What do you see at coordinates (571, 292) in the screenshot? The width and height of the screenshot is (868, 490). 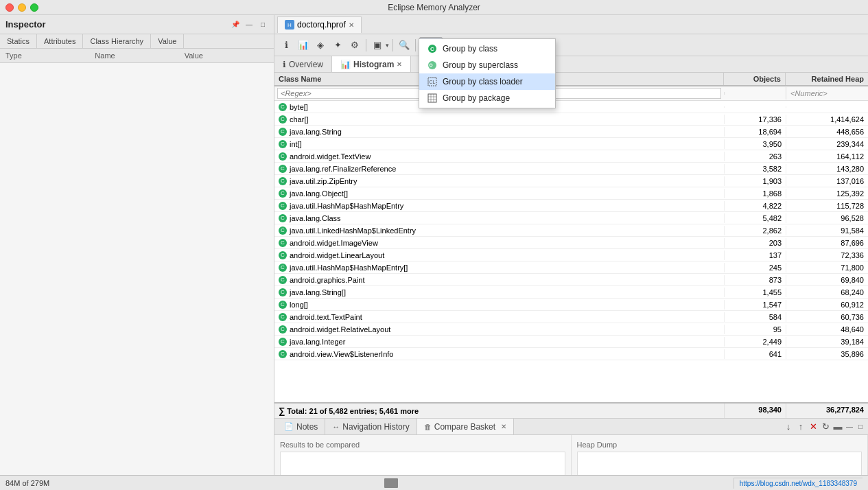 I see `table-row: Cjava.lang.String[]1,45568,240` at bounding box center [571, 292].